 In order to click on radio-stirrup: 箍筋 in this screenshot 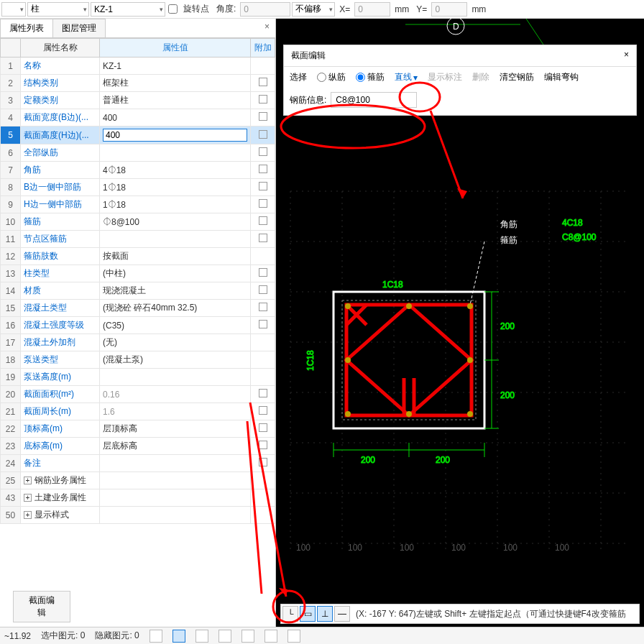, I will do `click(370, 78)`.